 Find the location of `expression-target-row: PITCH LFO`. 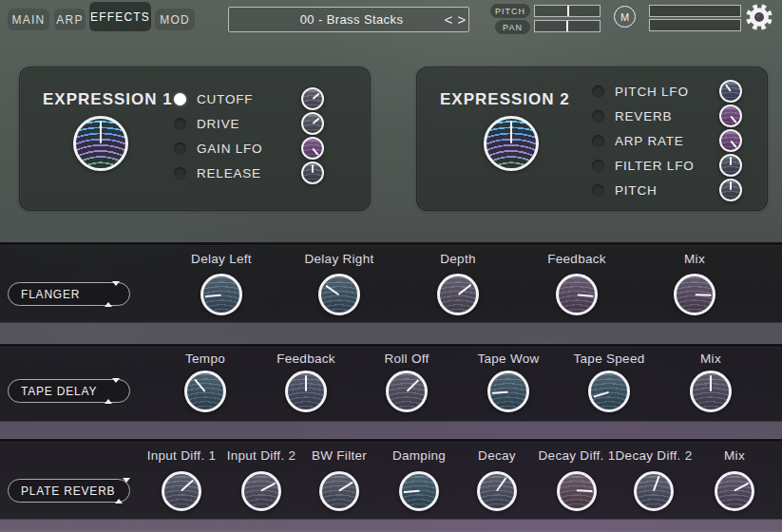

expression-target-row: PITCH LFO is located at coordinates (667, 91).